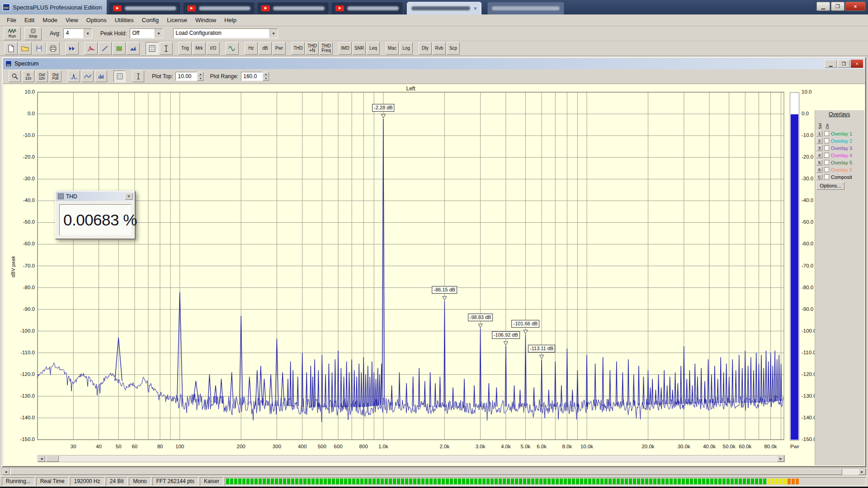  What do you see at coordinates (475, 8) in the screenshot?
I see `tab-close-icon: ×` at bounding box center [475, 8].